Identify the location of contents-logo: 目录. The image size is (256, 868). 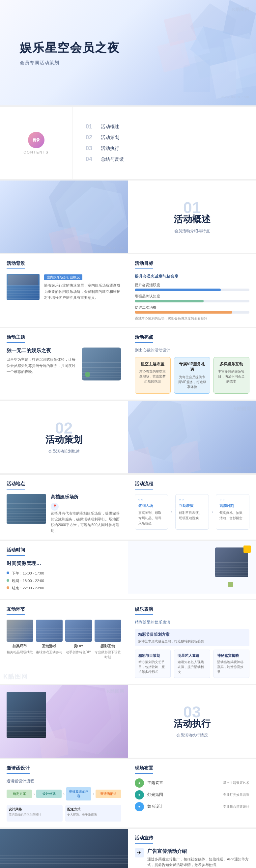
(36, 140).